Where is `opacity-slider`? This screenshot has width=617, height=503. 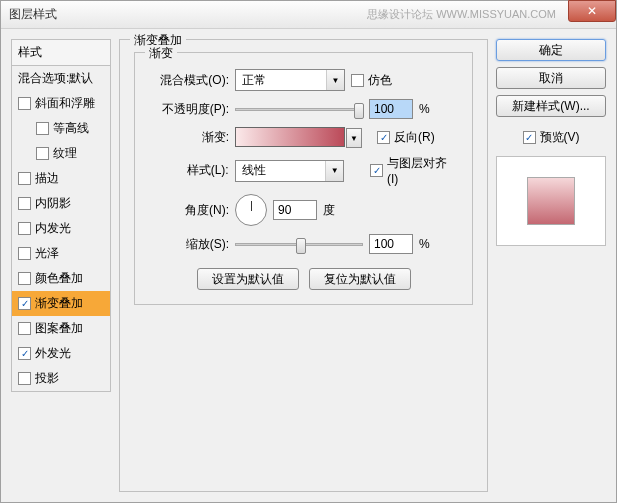 opacity-slider is located at coordinates (299, 110).